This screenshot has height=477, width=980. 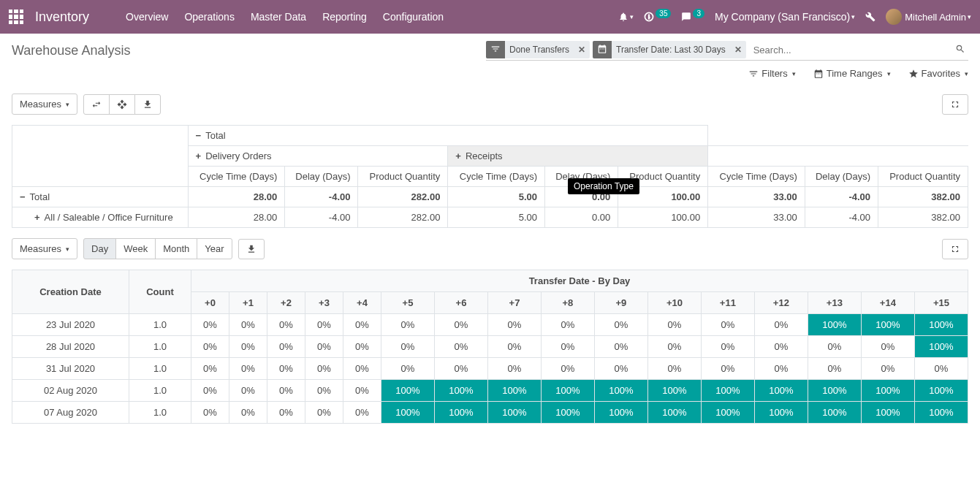 I want to click on fullscreen-pivot-button, so click(x=955, y=104).